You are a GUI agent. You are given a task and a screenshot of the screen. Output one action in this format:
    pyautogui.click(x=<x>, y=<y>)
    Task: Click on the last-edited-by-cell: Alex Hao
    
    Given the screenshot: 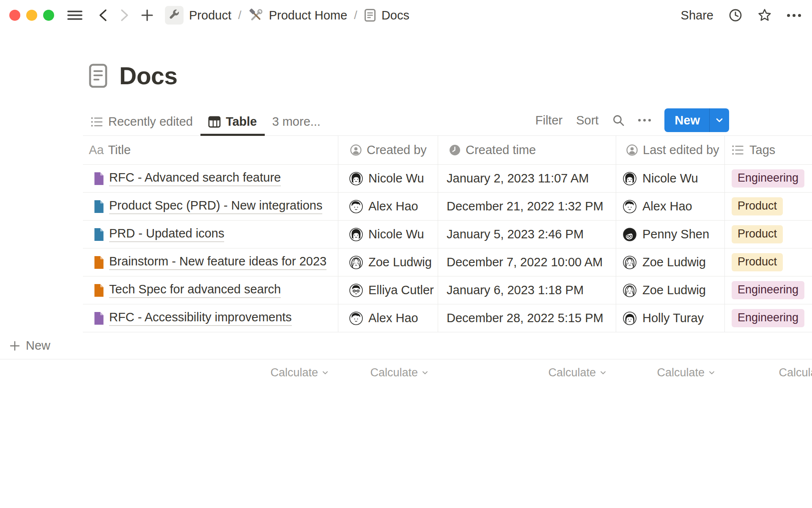 What is the action you would take?
    pyautogui.click(x=671, y=207)
    